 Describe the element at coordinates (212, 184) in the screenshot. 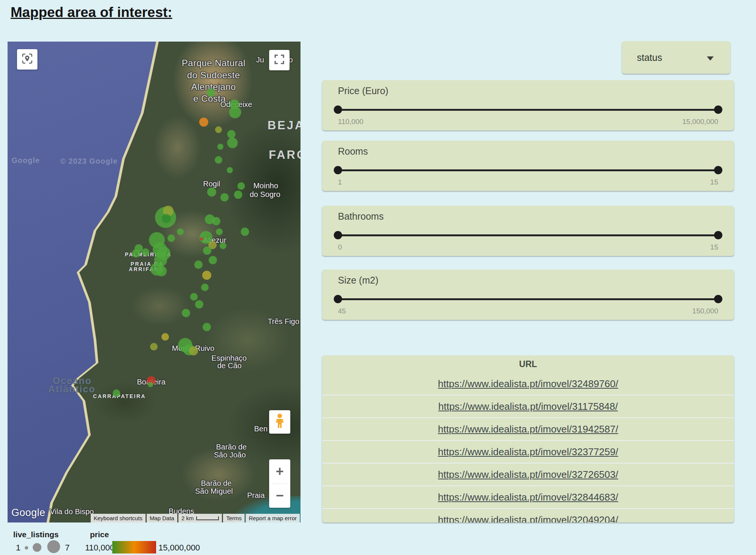

I see `map-label: Rogil` at that location.